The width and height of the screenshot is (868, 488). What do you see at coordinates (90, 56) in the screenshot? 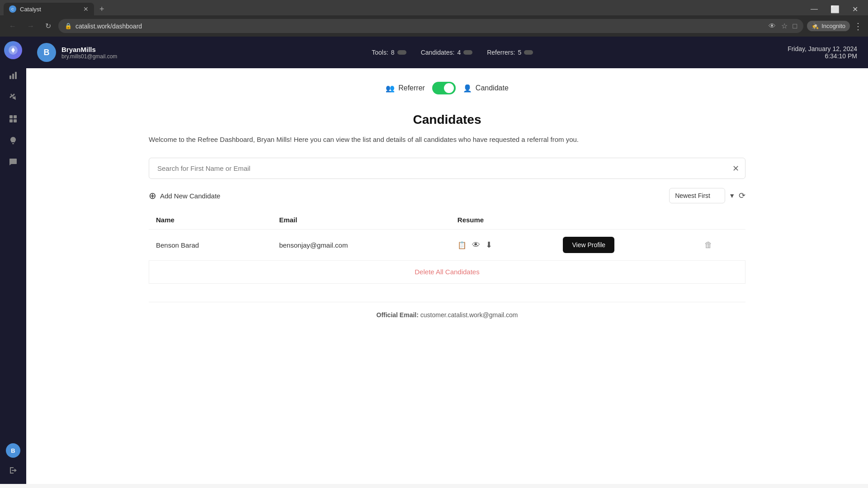
I see `user-email: bry.mills01@gmail.com` at bounding box center [90, 56].